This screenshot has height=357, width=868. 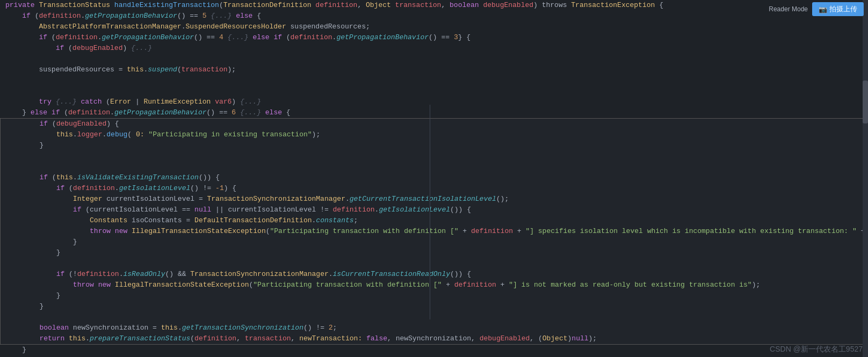 What do you see at coordinates (206, 38) in the screenshot?
I see `token: () ==` at bounding box center [206, 38].